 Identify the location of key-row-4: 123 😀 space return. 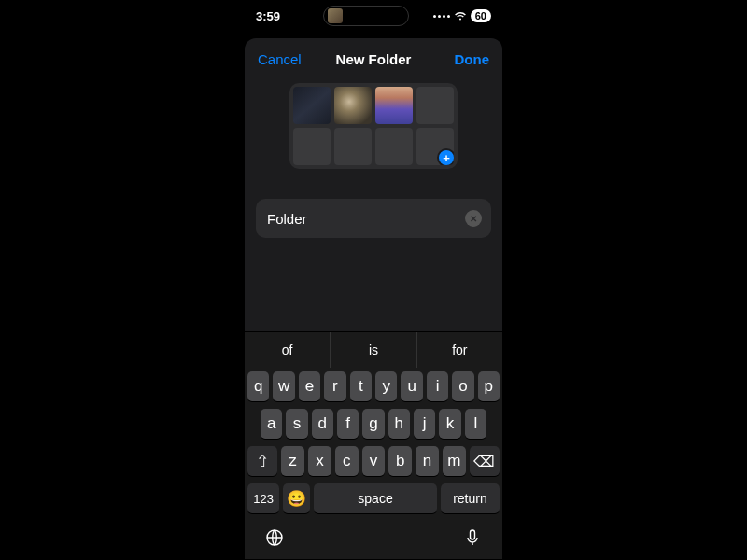
(374, 498).